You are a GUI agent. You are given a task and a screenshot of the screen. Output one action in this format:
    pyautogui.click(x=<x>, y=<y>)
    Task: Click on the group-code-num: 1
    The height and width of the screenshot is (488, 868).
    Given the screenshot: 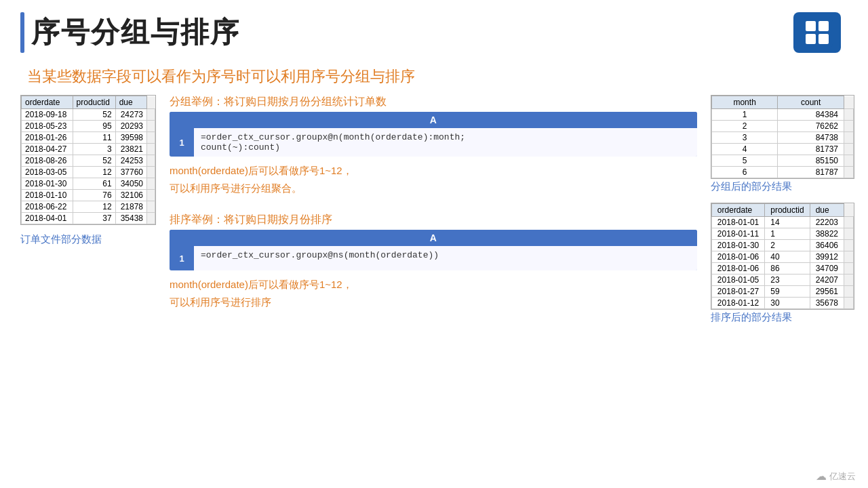 What is the action you would take?
    pyautogui.click(x=182, y=142)
    